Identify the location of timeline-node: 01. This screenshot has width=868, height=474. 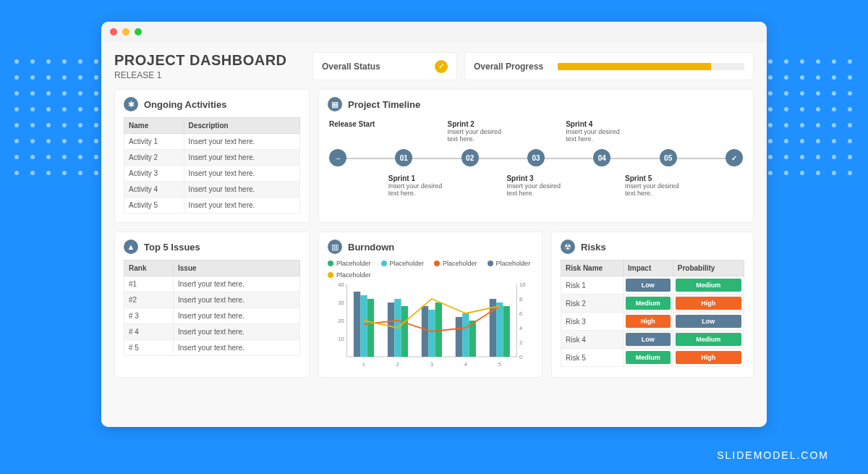
(404, 158).